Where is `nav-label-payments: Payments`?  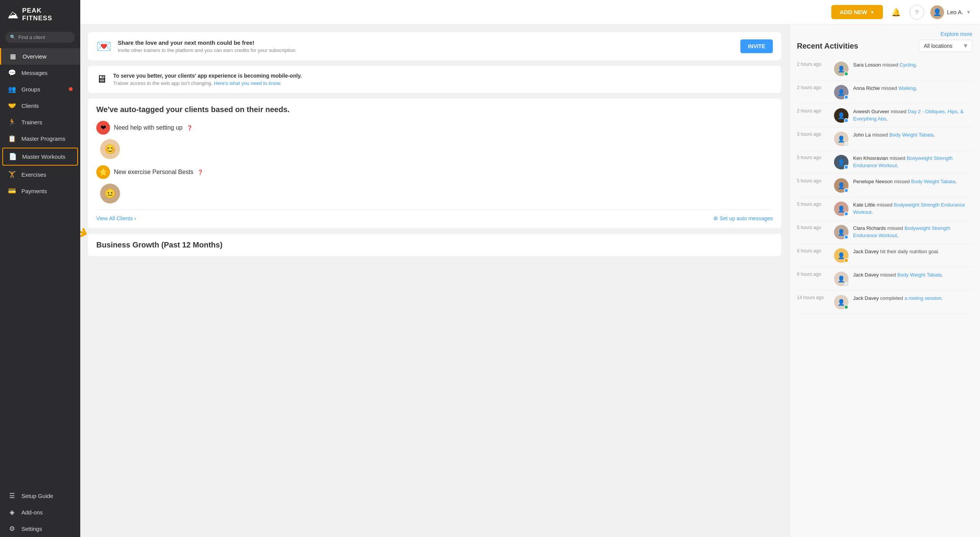 nav-label-payments: Payments is located at coordinates (34, 191).